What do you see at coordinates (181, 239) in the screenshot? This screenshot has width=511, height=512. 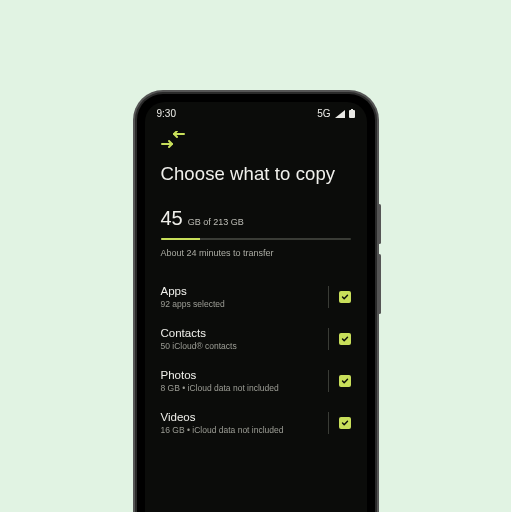 I see `progress-fill` at bounding box center [181, 239].